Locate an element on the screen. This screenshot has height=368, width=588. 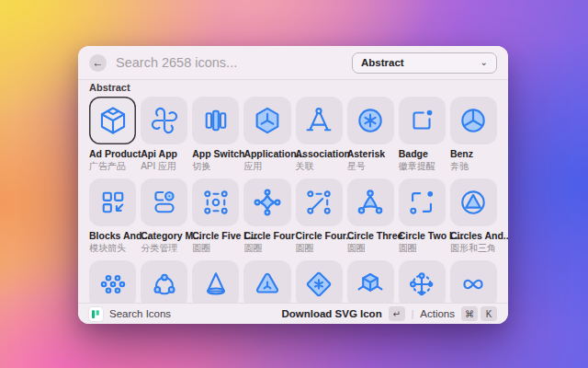
category-dropdown-value: Abstract is located at coordinates (382, 63).